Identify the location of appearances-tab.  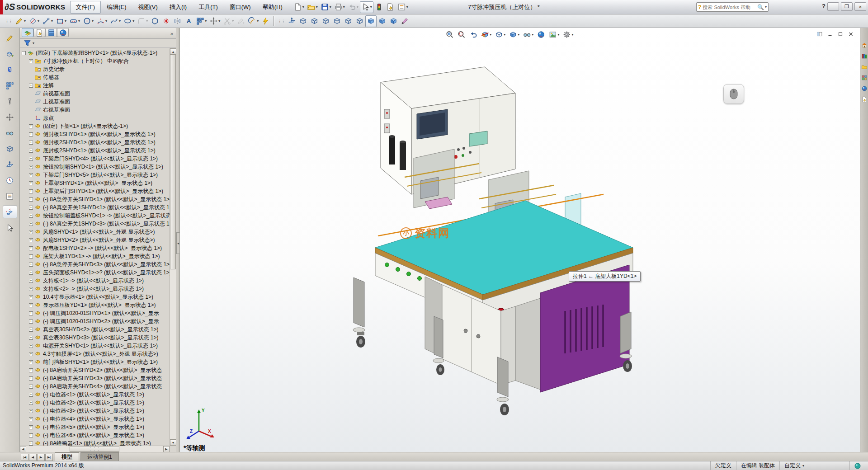
(864, 89).